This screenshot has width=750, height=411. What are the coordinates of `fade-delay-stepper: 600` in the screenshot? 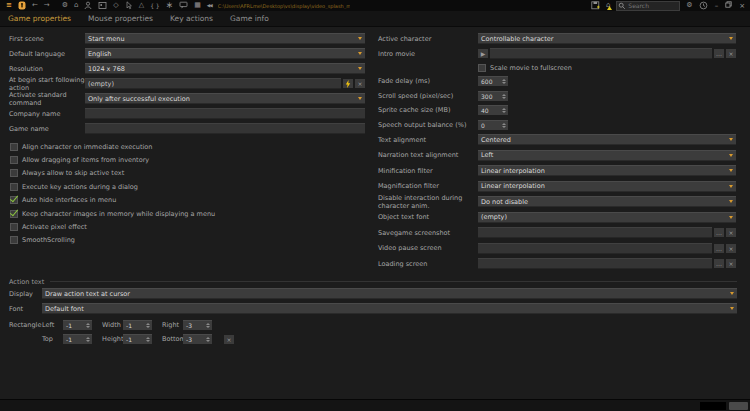 It's located at (493, 81).